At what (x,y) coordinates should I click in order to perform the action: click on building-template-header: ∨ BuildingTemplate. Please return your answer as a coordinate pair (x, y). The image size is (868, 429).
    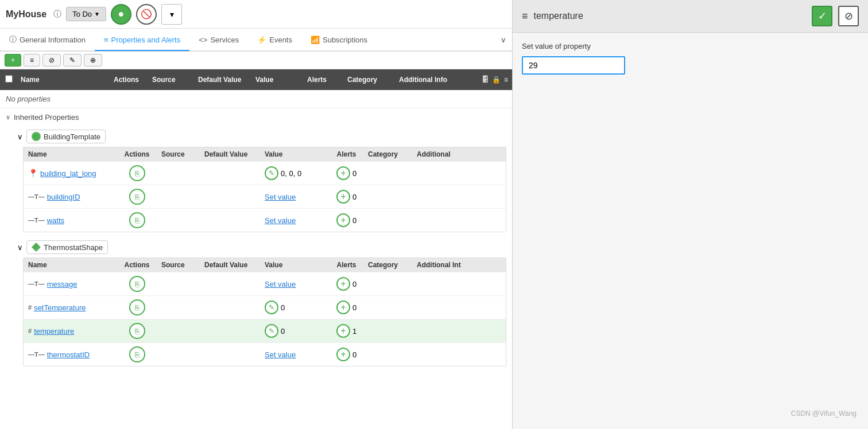
    Looking at the image, I should click on (256, 136).